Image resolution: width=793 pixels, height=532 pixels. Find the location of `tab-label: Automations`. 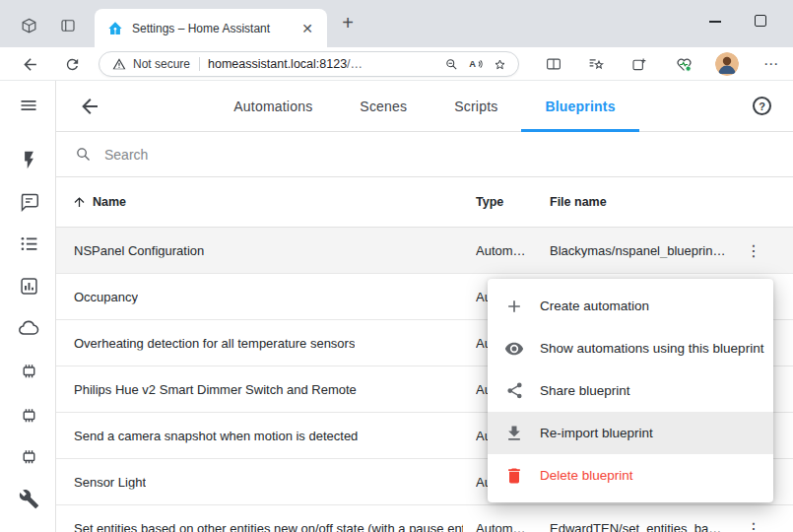

tab-label: Automations is located at coordinates (273, 106).